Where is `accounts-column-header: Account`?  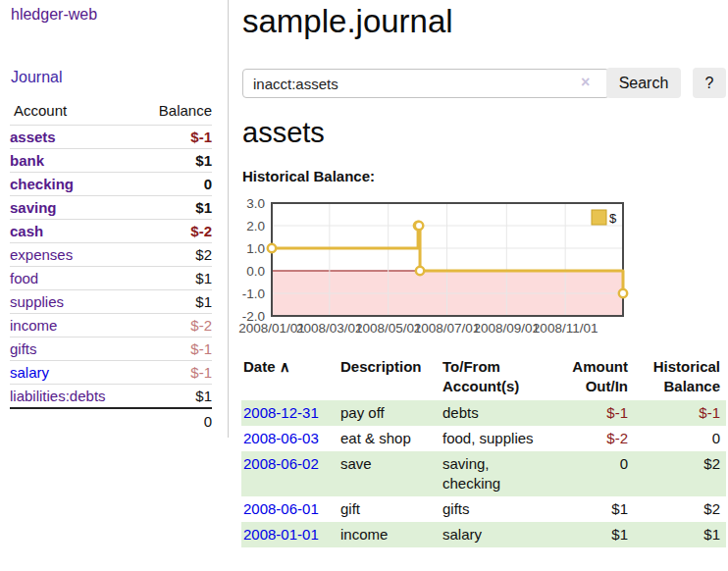
accounts-column-header: Account is located at coordinates (73, 112).